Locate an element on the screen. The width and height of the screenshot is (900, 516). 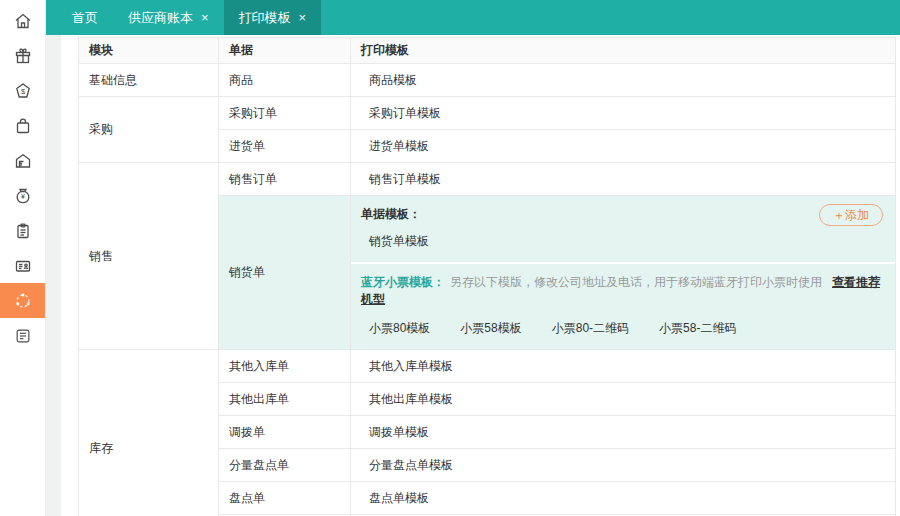
document-cell: 其他入库单 is located at coordinates (285, 366).